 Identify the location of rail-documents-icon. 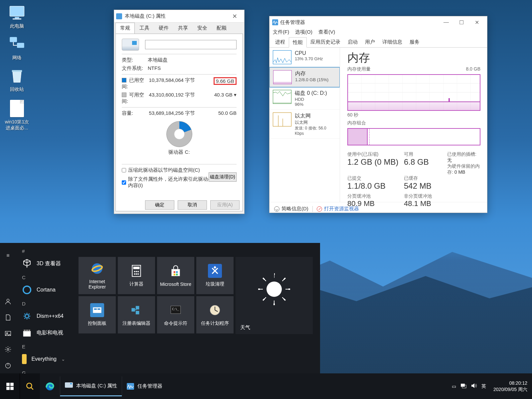
(8, 317).